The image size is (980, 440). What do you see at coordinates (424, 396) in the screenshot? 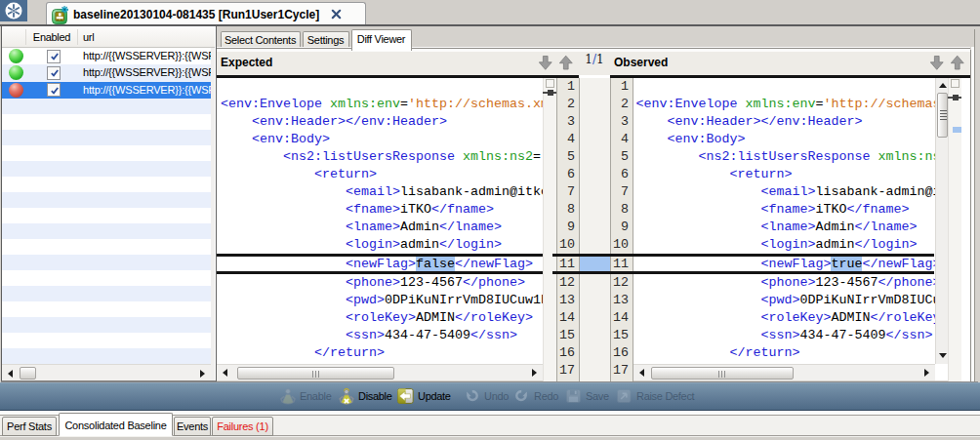
I see `update-button: Update` at bounding box center [424, 396].